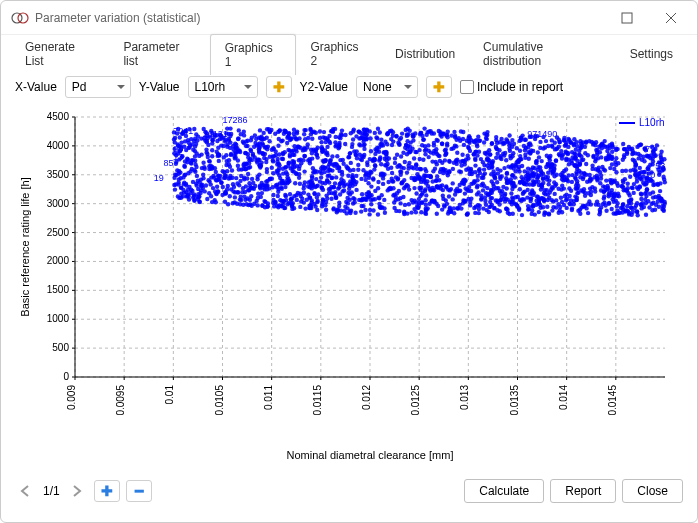 Image resolution: width=698 pixels, height=523 pixels. I want to click on plus-icon: ✚, so click(439, 87).